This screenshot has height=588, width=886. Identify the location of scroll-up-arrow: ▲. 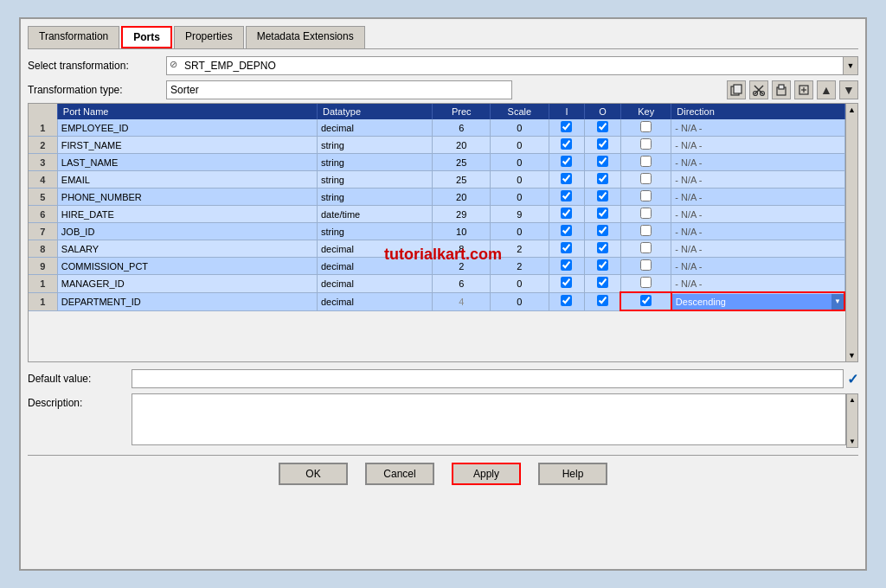
(851, 110).